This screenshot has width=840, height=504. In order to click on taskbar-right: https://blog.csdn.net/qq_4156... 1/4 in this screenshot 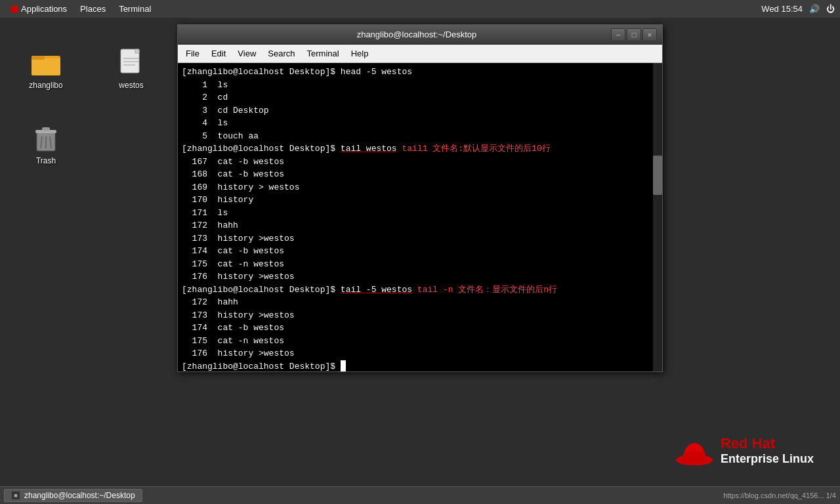, I will do `click(780, 495)`.